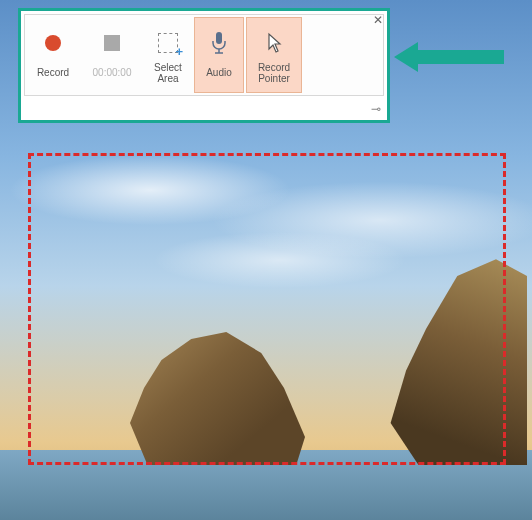 The width and height of the screenshot is (532, 520). I want to click on pin-icon: ⊸, so click(376, 109).